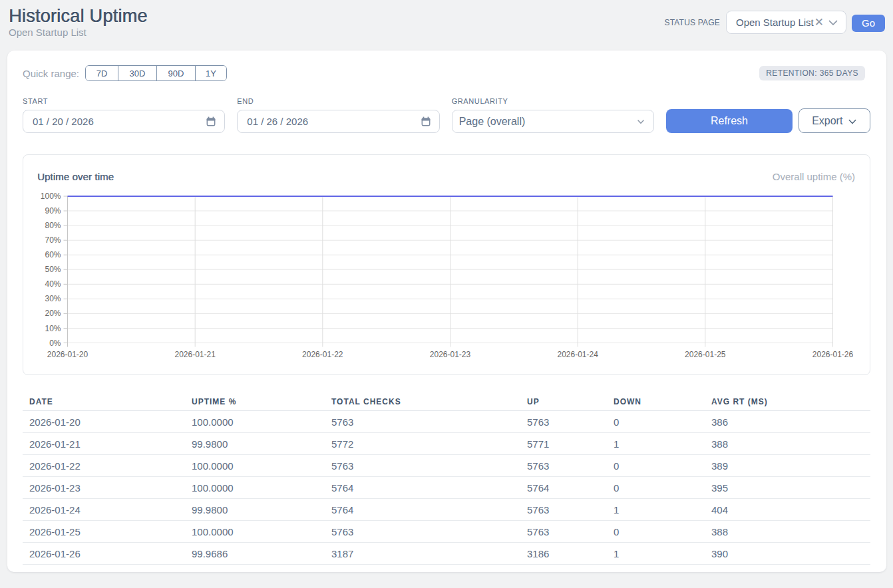 The height and width of the screenshot is (588, 893). What do you see at coordinates (578, 355) in the screenshot?
I see `svg-text: 2026-01-24` at bounding box center [578, 355].